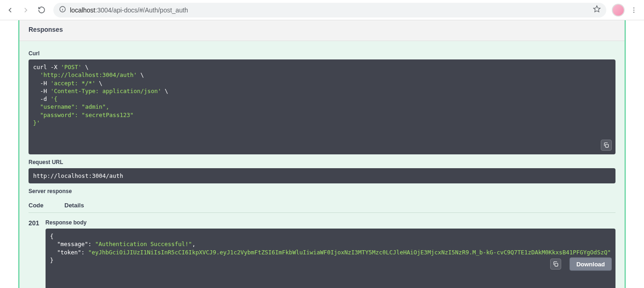 This screenshot has width=644, height=288. I want to click on forward-button, so click(26, 10).